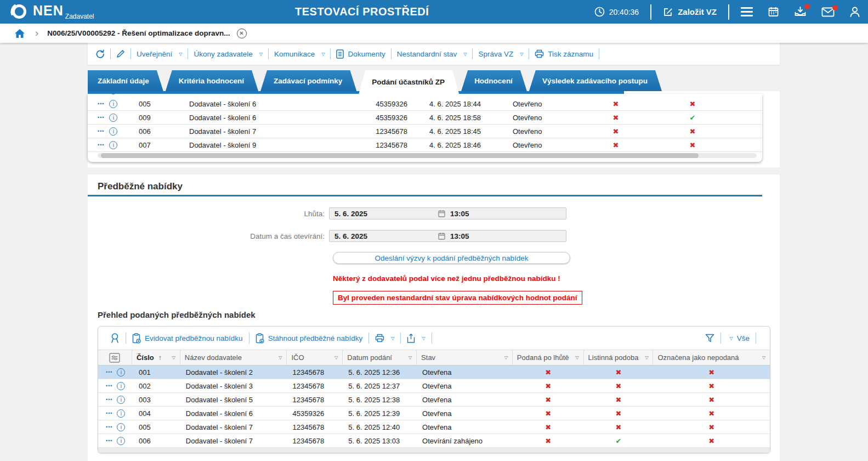  What do you see at coordinates (434, 400) in the screenshot?
I see `table-row: •••i 003 Dodavatel - školení 5 12345678 …` at bounding box center [434, 400].